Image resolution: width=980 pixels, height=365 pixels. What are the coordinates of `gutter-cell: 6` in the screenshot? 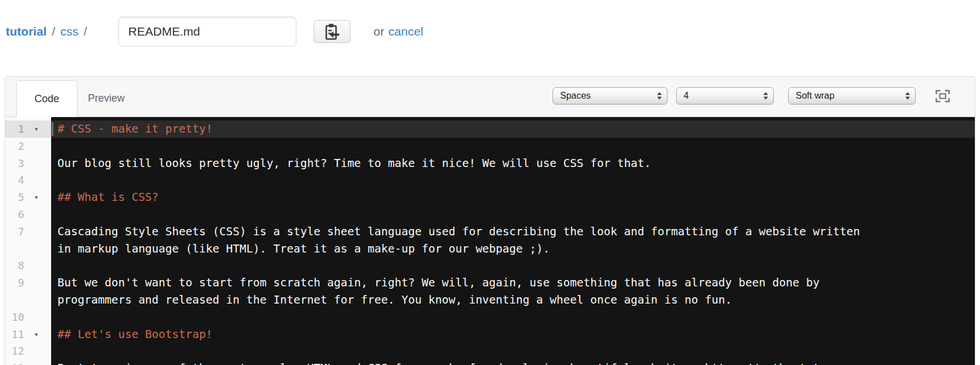 It's located at (28, 215).